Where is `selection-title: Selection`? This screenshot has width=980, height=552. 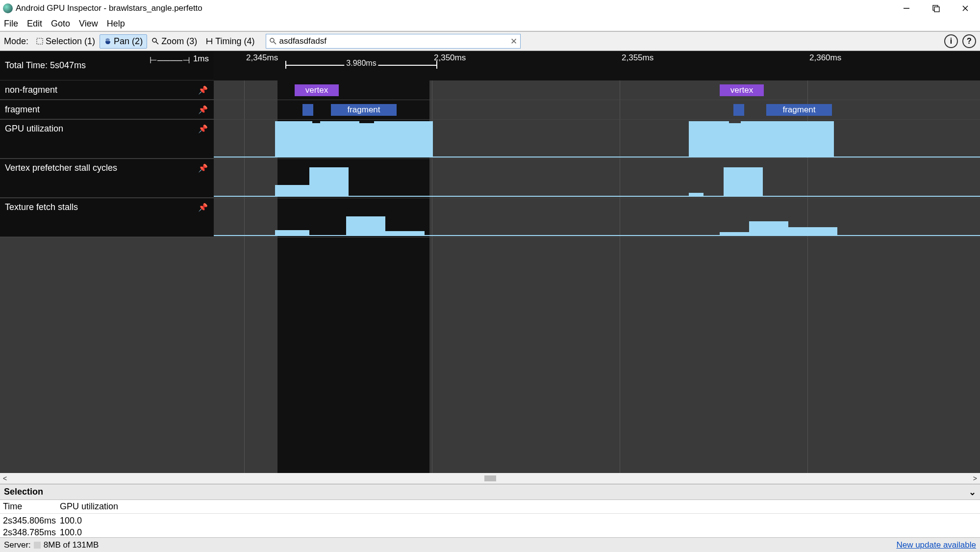 selection-title: Selection is located at coordinates (24, 492).